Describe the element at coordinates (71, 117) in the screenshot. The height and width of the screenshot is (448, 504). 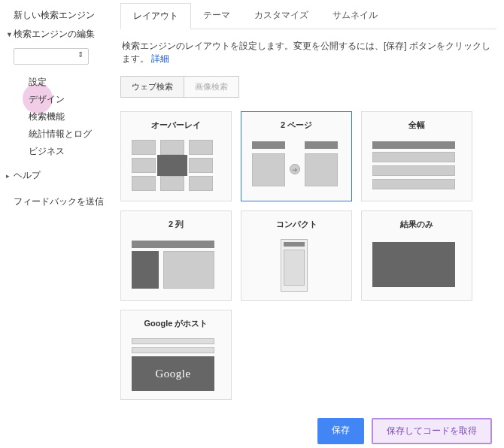
I see `sub-nav: 設定 デザイン 検索機能 統計情報とログ ビジネス` at that location.